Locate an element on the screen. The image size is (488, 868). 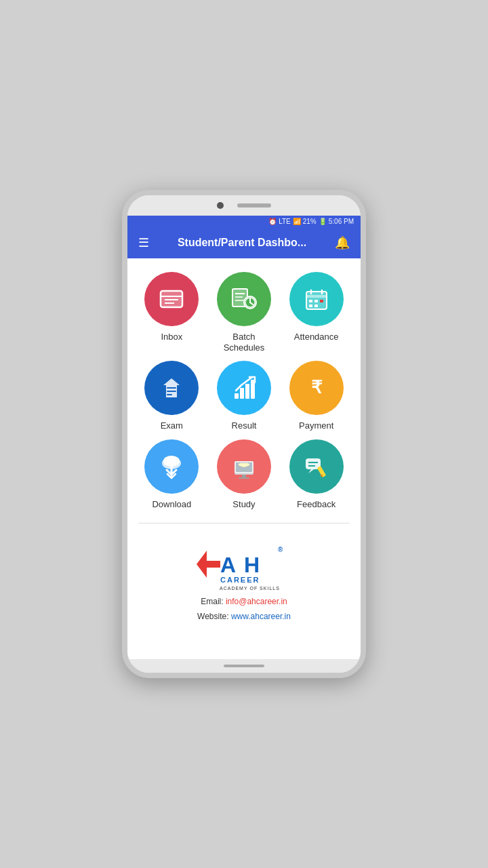
status-bar: ⏰ LTE 📶 21% 🔋 5:06 PM is located at coordinates (244, 221).